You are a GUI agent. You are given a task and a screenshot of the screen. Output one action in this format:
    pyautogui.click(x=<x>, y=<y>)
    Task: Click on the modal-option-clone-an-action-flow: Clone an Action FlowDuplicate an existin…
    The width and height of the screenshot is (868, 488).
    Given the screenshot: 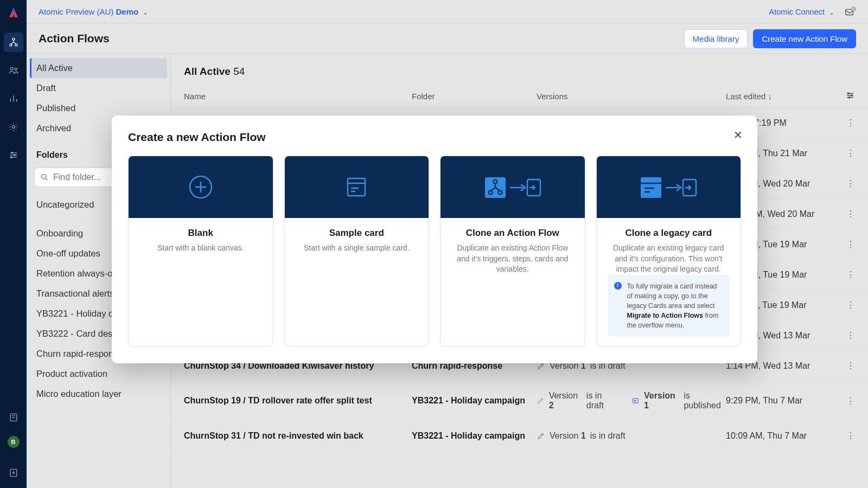 What is the action you would take?
    pyautogui.click(x=513, y=252)
    